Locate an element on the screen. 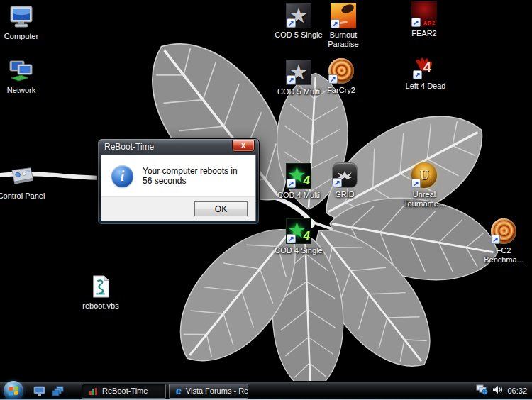 The width and height of the screenshot is (532, 400). unreal-icon: U↗ is located at coordinates (424, 175).